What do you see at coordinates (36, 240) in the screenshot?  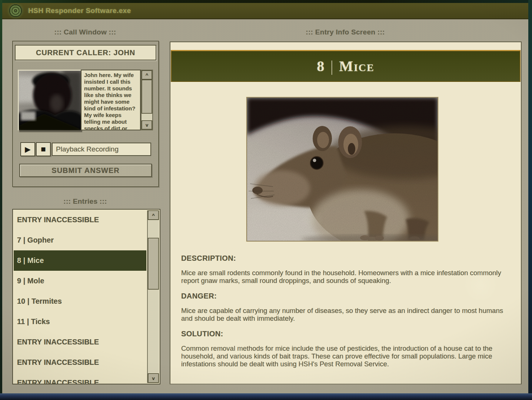 I see `entry-list-item-label: 7 | Gopher` at bounding box center [36, 240].